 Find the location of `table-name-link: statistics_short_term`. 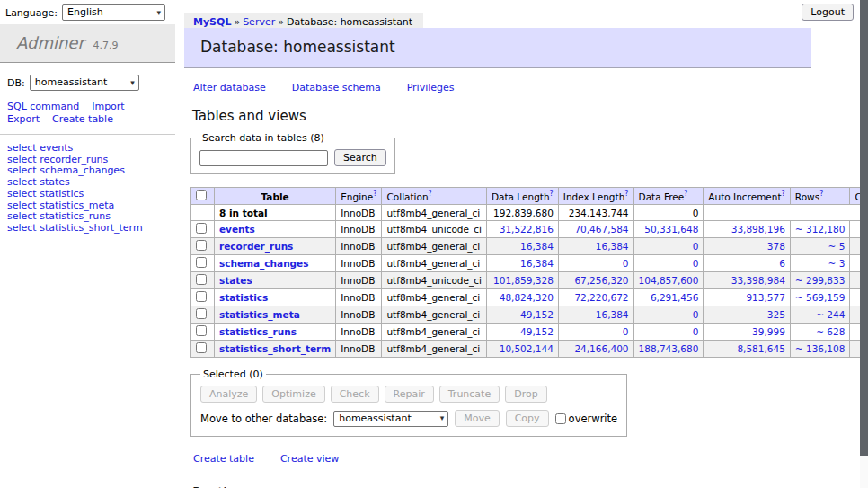

table-name-link: statistics_short_term is located at coordinates (275, 349).